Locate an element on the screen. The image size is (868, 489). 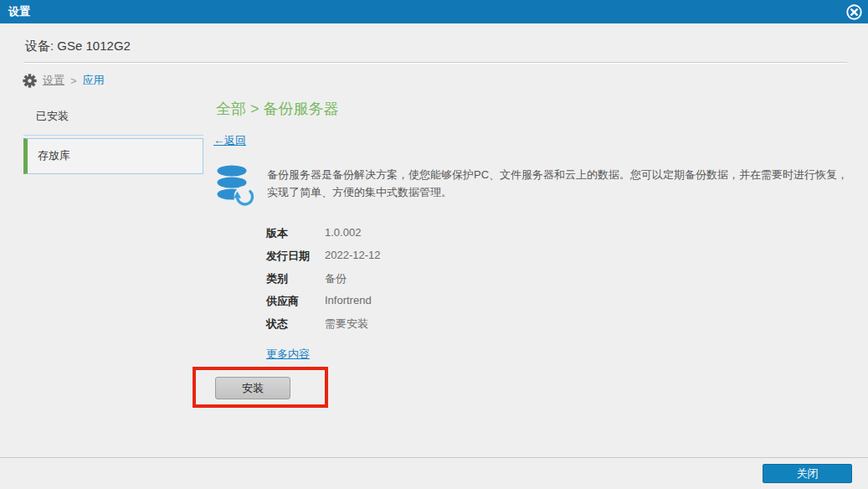
detail-label: 供应商 is located at coordinates (295, 301).